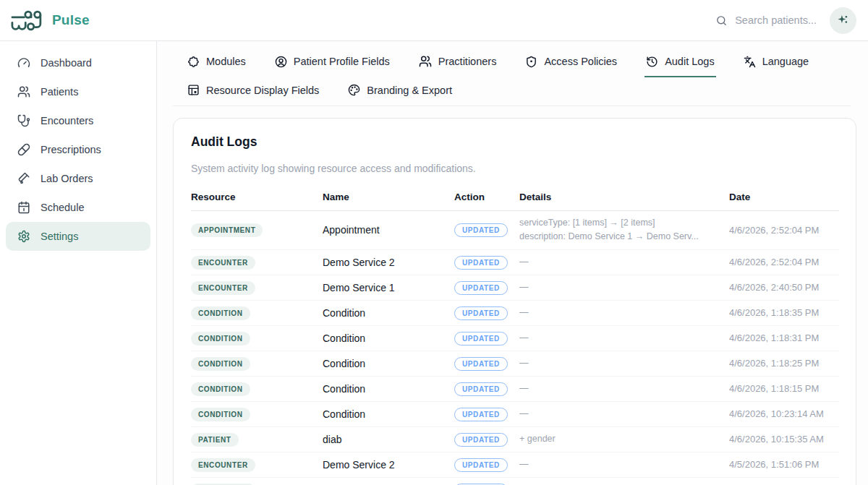 The width and height of the screenshot is (868, 485). Describe the element at coordinates (388, 198) in the screenshot. I see `column-header-name: Name` at that location.